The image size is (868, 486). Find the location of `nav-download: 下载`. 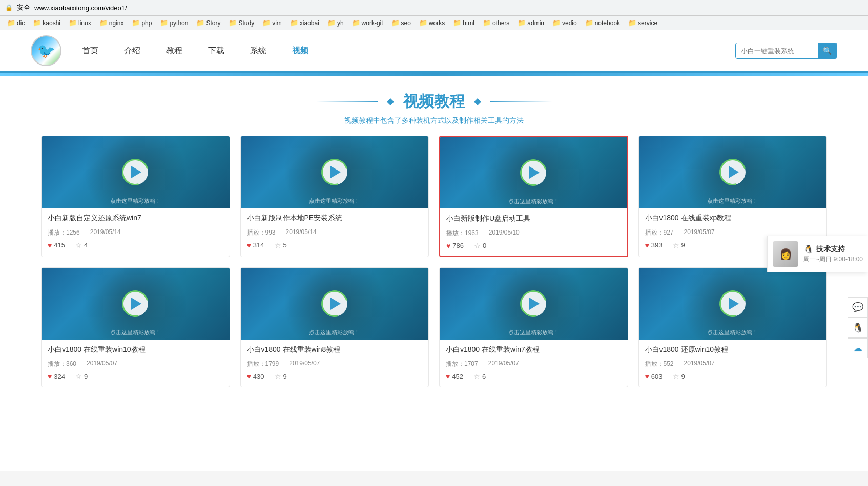

nav-download: 下载 is located at coordinates (216, 51).